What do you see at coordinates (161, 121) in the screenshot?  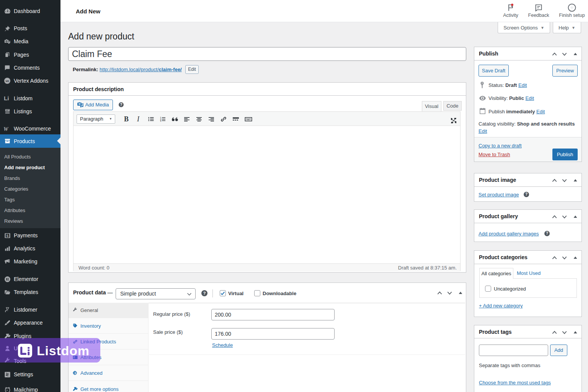 I see `svg-text: 3` at bounding box center [161, 121].